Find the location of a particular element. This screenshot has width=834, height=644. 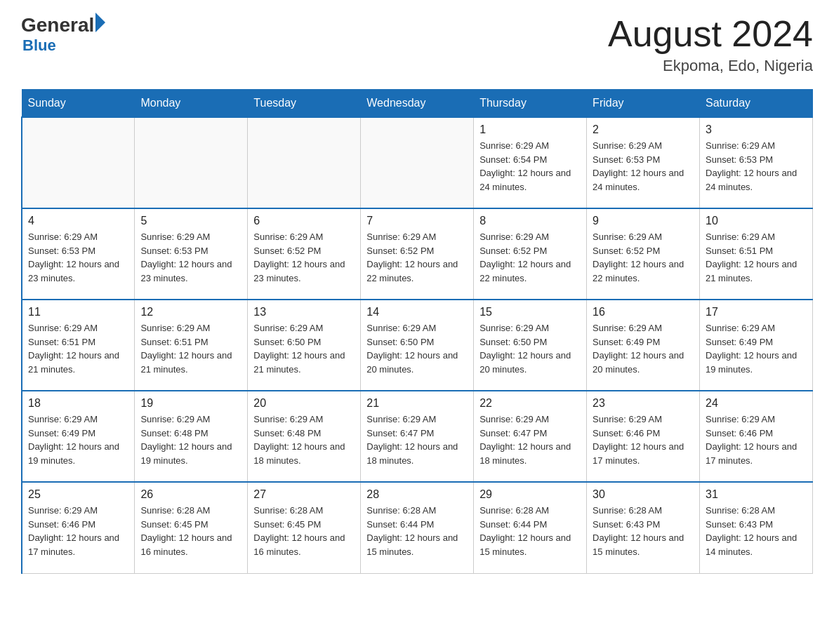

calendar-cell: 13Sunrise: 6:29 AMSunset: 6:50 PMDayligh… is located at coordinates (305, 345).